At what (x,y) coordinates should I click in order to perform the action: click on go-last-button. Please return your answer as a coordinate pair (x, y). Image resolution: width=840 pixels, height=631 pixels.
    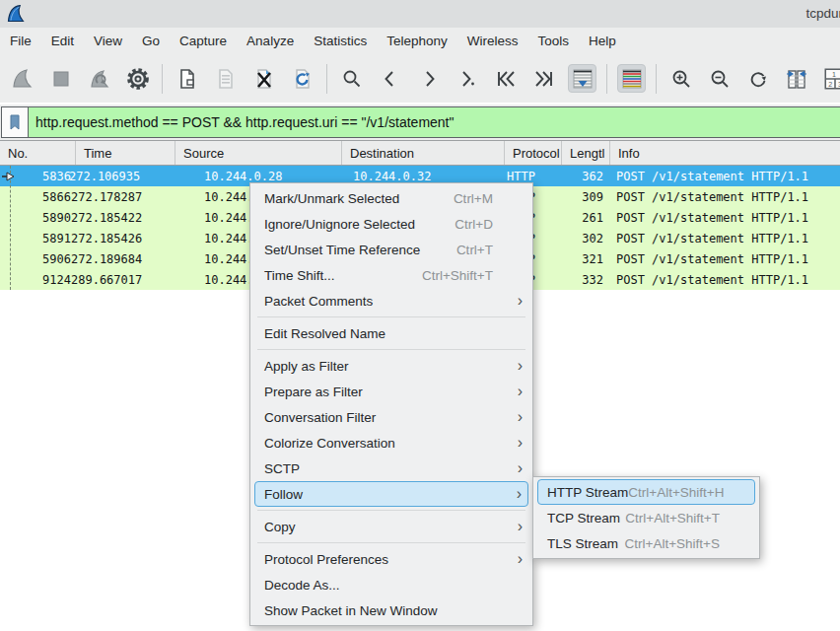
    Looking at the image, I should click on (544, 79).